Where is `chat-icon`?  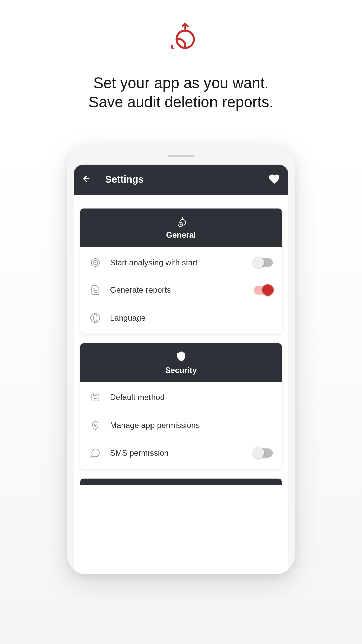 chat-icon is located at coordinates (95, 453).